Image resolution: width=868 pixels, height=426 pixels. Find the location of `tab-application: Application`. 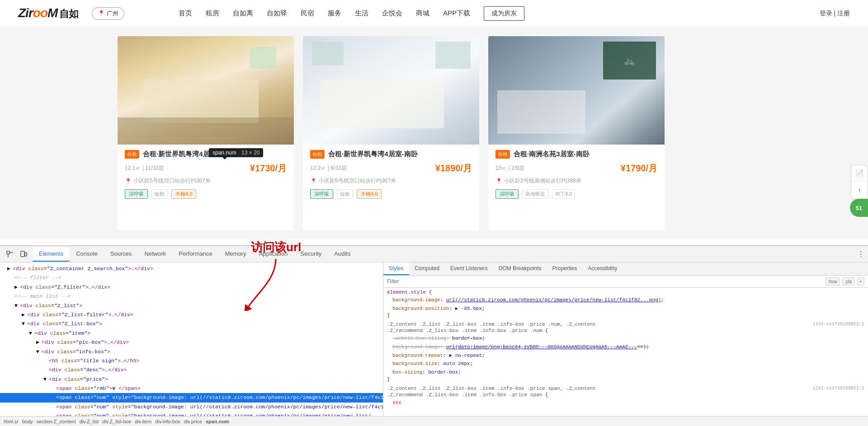

tab-application: Application is located at coordinates (274, 254).